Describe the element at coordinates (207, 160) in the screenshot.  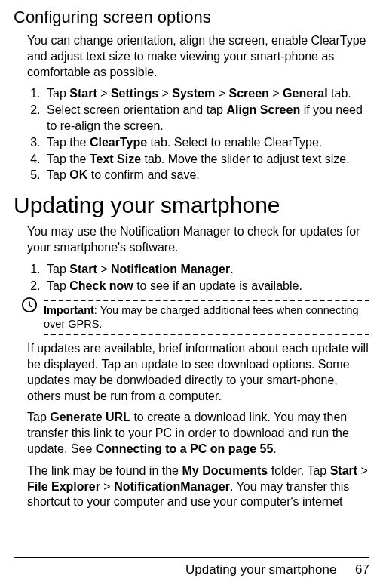
I see `step-item: Tap the Text Size tab. Move the slider t…` at that location.